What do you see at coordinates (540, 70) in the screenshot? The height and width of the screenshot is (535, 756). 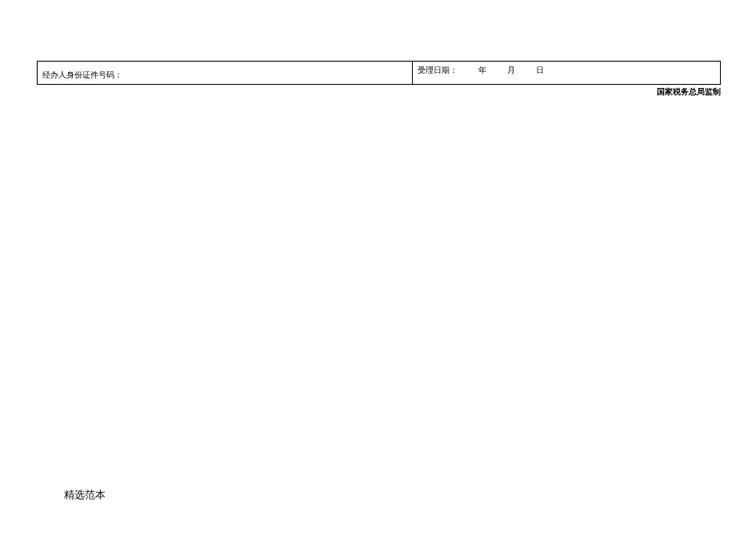 I see `day-unit: 日` at bounding box center [540, 70].